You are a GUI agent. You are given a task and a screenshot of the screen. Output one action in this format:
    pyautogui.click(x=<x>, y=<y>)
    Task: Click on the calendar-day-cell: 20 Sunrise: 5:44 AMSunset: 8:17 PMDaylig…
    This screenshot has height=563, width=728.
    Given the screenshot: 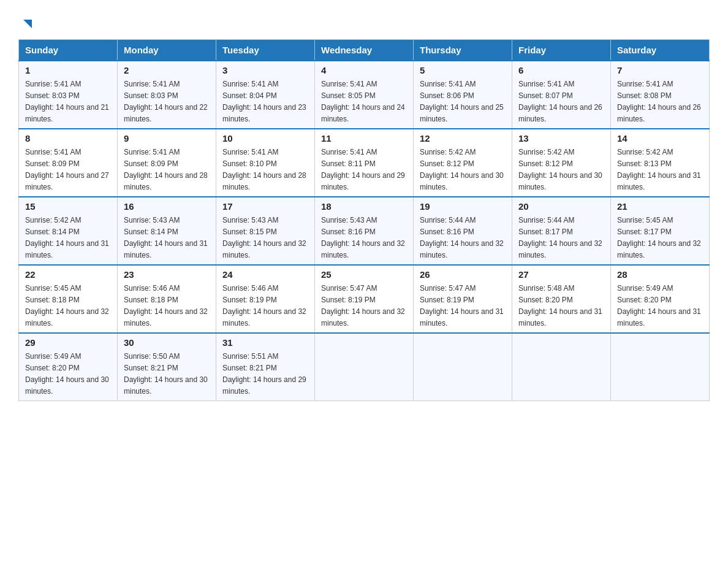 What is the action you would take?
    pyautogui.click(x=561, y=231)
    